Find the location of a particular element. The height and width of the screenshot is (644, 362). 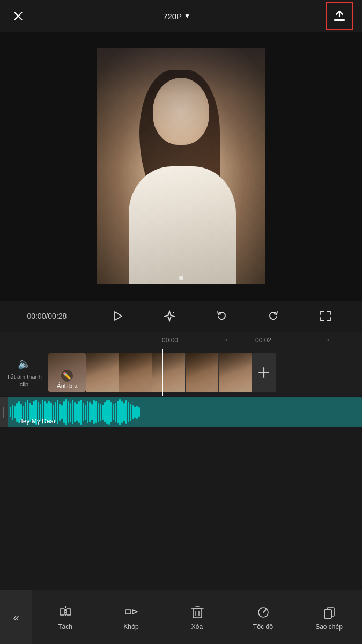

play-icon is located at coordinates (117, 316).